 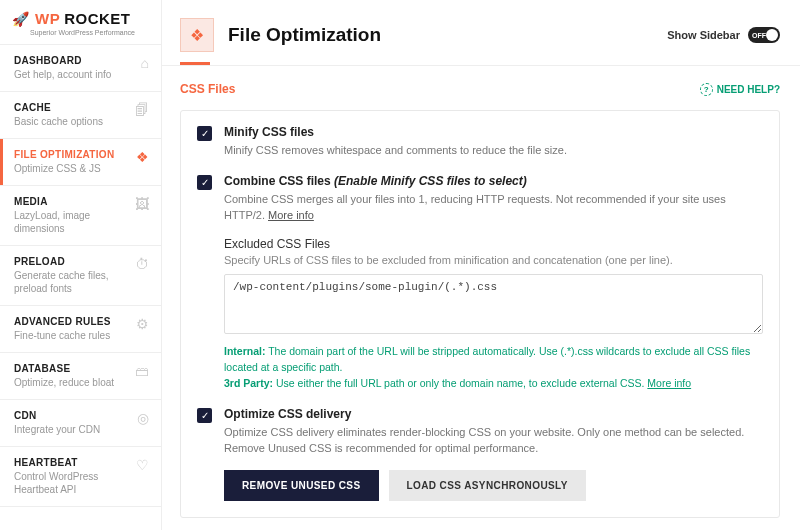 I want to click on excluded-css-textarea, so click(x=494, y=304).